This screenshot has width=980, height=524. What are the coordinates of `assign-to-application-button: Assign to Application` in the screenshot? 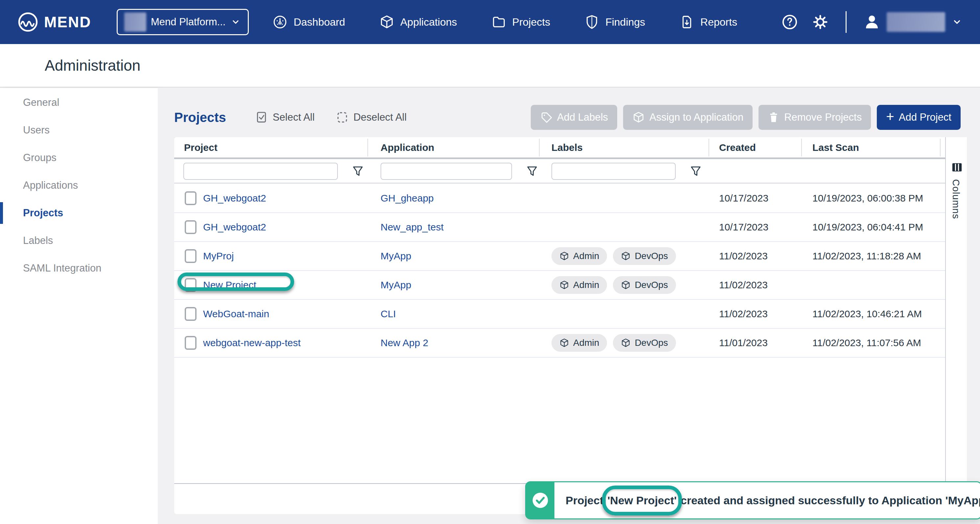 It's located at (688, 117).